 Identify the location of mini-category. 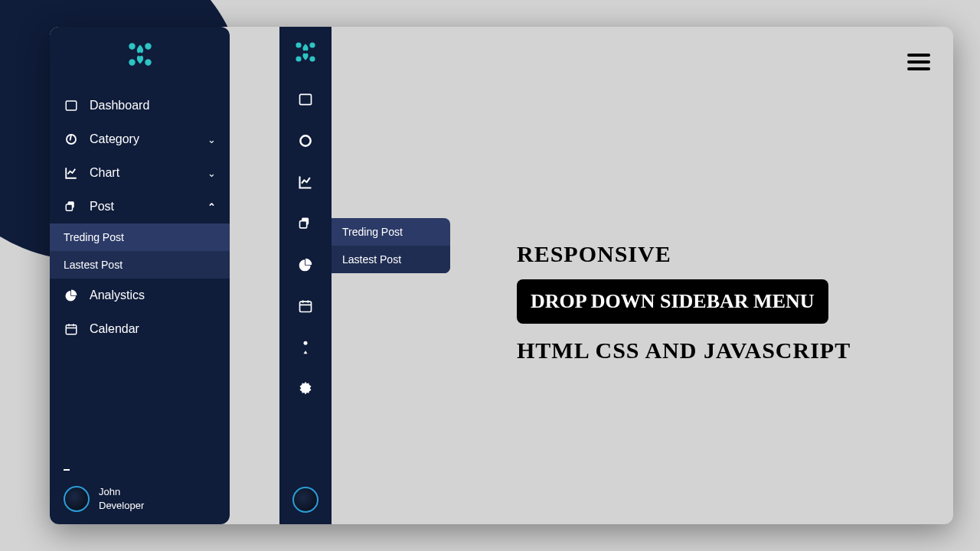
(305, 141).